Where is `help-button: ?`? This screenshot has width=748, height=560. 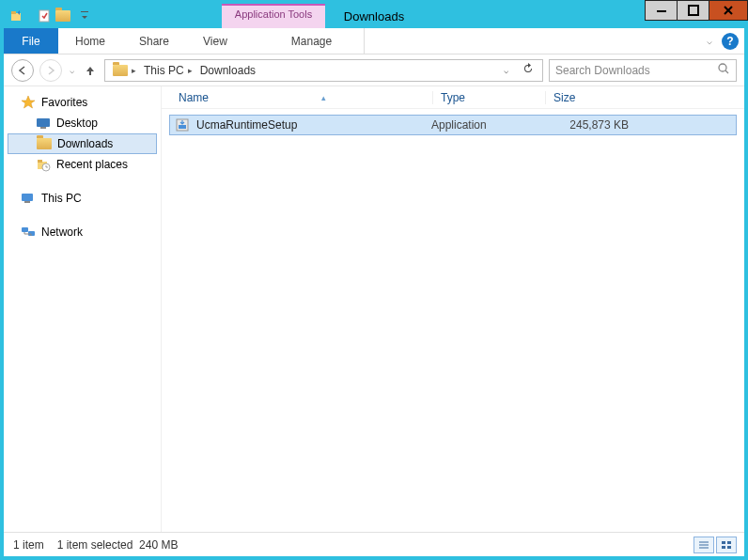
help-button: ? is located at coordinates (730, 41).